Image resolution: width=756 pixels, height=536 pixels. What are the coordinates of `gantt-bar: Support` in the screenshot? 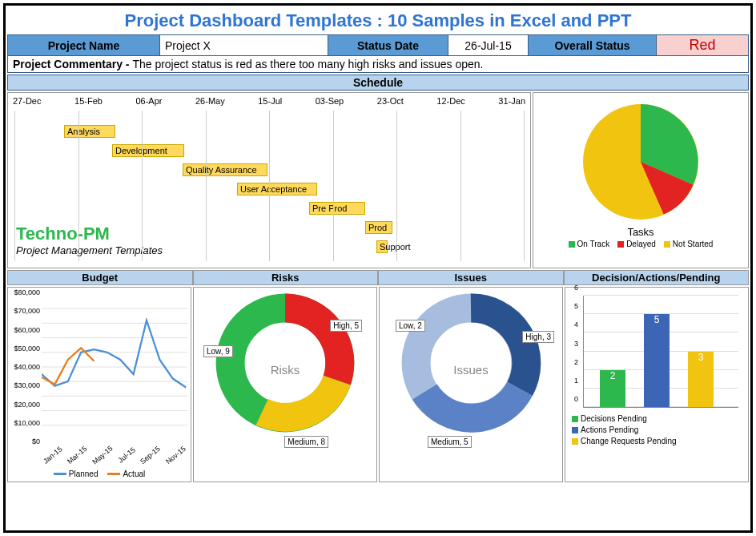 It's located at (382, 247).